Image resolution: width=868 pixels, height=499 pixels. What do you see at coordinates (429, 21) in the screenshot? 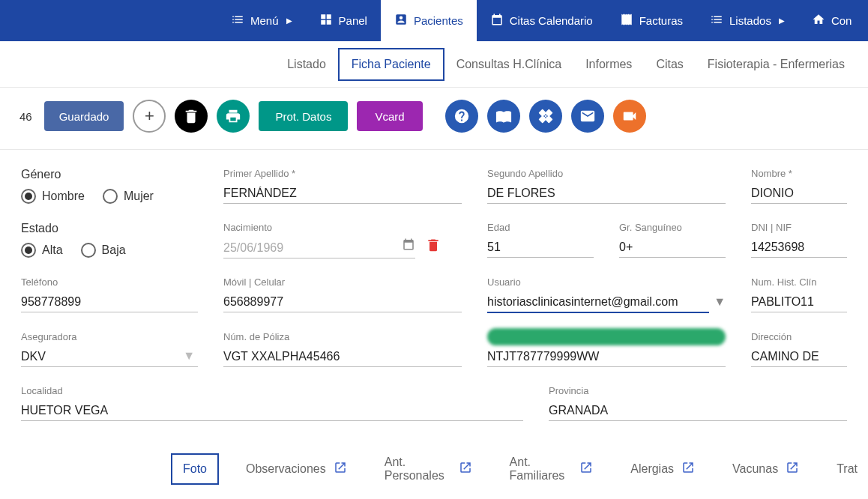
I see `nav-pacientes: Pacientes` at bounding box center [429, 21].